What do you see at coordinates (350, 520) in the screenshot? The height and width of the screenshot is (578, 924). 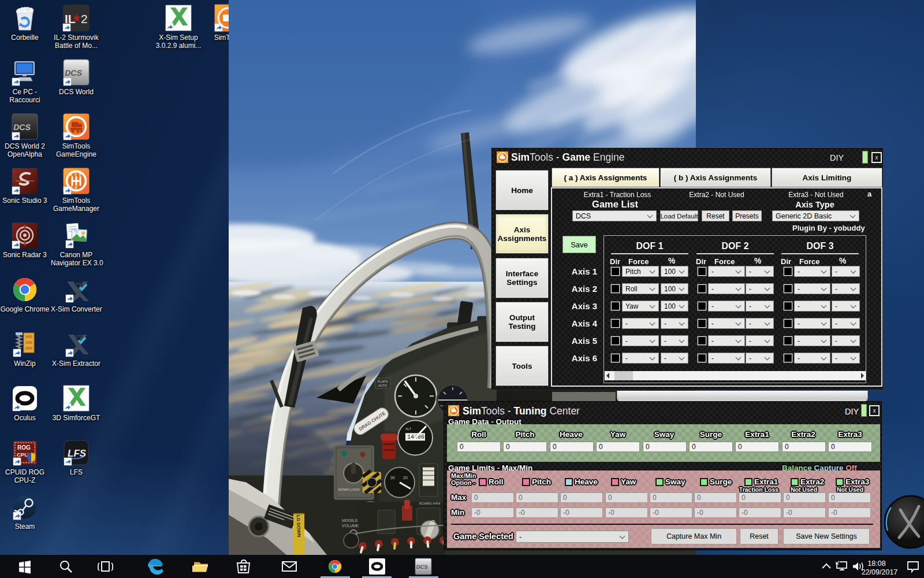 I see `svg-text: MISSILE` at bounding box center [350, 520].